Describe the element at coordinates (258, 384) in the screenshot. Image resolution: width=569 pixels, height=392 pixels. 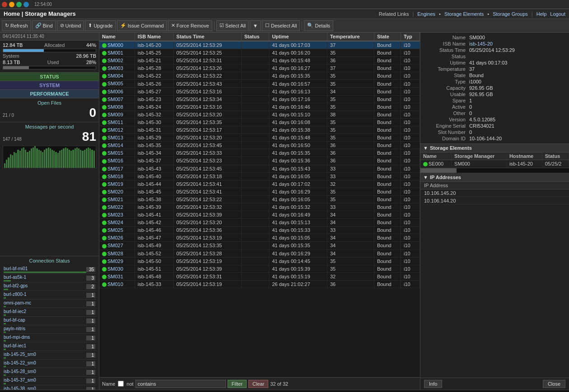
I see `clear-filter-button: Clear` at that location.